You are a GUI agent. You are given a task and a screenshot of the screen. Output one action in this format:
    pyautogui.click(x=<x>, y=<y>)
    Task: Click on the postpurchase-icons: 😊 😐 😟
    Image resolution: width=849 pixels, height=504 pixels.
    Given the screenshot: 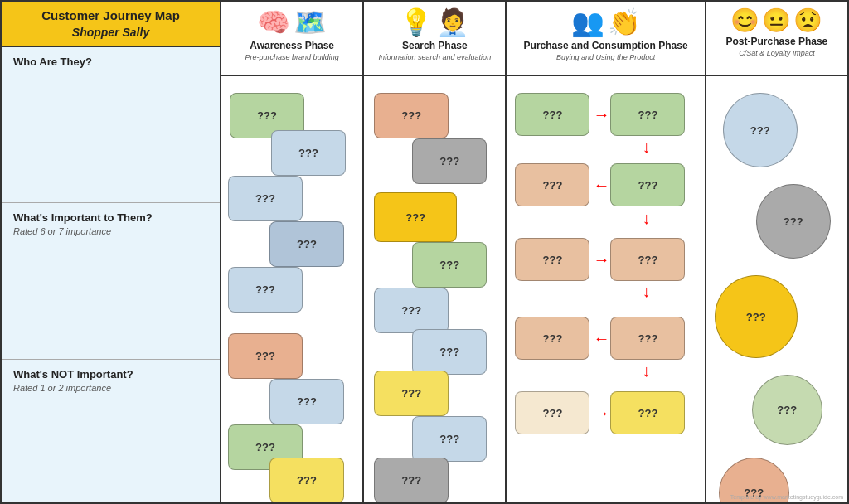 What is the action you would take?
    pyautogui.click(x=776, y=20)
    